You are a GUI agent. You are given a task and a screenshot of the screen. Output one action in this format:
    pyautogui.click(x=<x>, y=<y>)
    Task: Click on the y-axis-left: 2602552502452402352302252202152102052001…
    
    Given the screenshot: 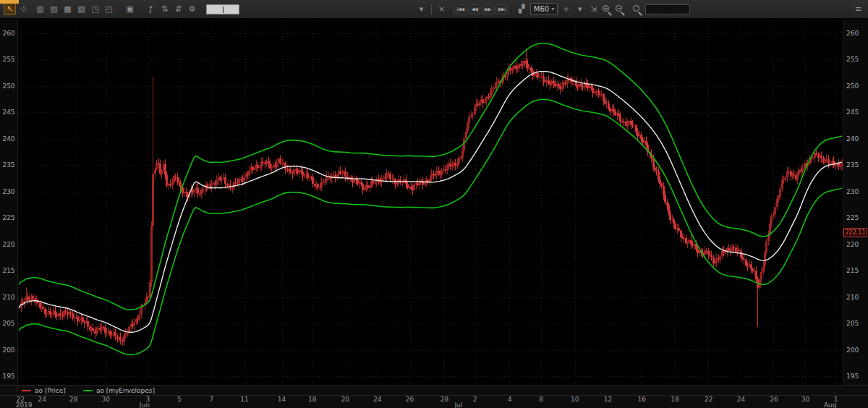 What is the action you would take?
    pyautogui.click(x=9, y=202)
    